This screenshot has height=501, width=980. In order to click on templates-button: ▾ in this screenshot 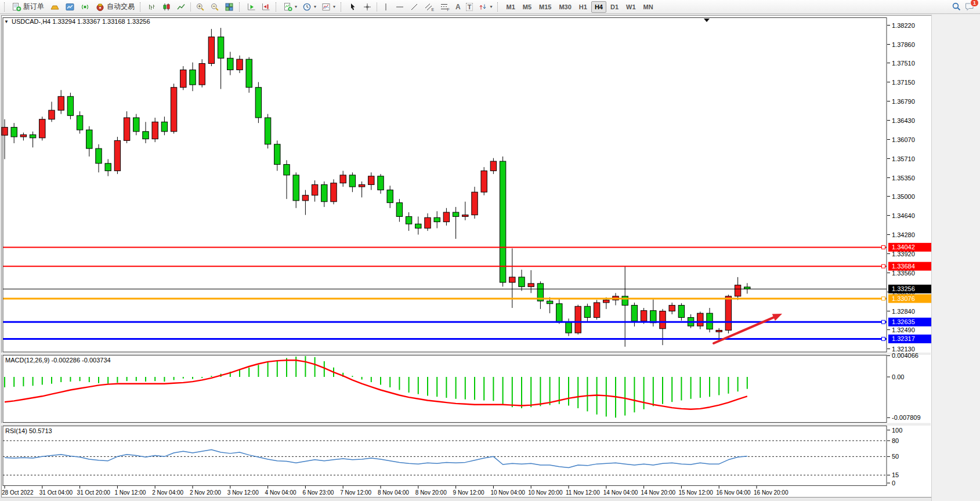, I will do `click(328, 7)`.